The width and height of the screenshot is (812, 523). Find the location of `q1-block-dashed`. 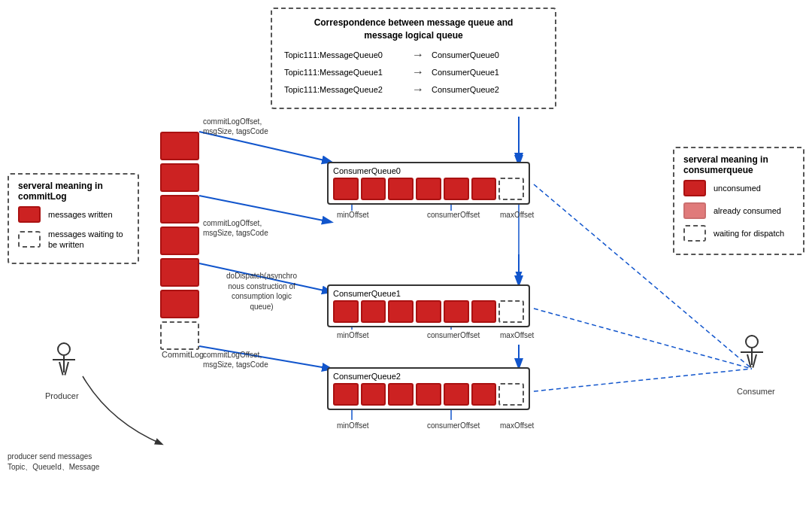

q1-block-dashed is located at coordinates (511, 312).